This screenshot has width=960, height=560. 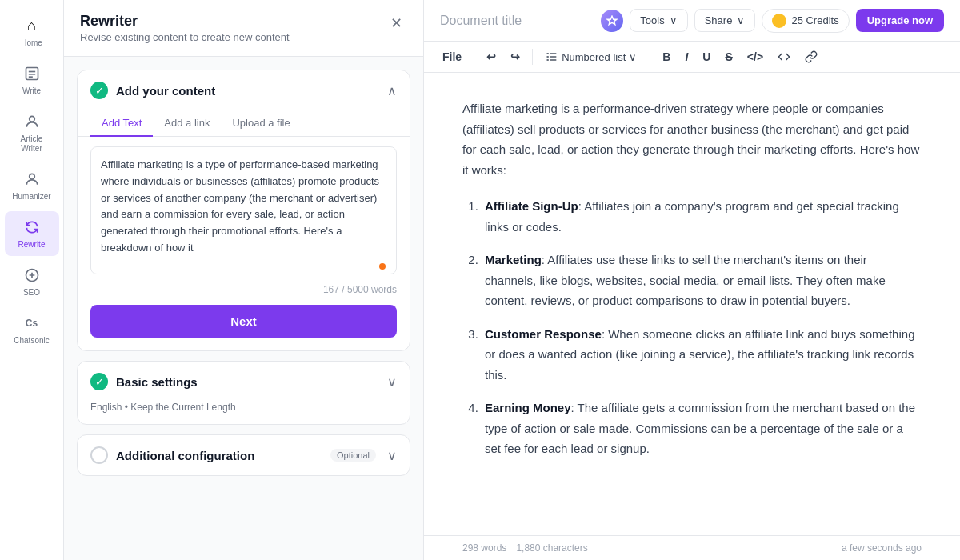 What do you see at coordinates (882, 548) in the screenshot?
I see `footer-timestamp: a few seconds ago` at bounding box center [882, 548].